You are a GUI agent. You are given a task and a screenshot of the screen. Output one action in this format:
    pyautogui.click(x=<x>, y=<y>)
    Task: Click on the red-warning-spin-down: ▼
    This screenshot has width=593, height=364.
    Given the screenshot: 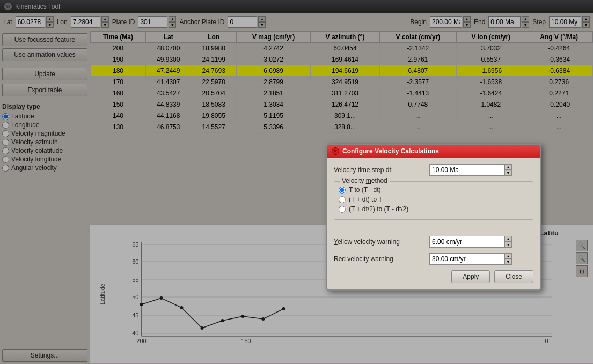 What is the action you would take?
    pyautogui.click(x=508, y=262)
    